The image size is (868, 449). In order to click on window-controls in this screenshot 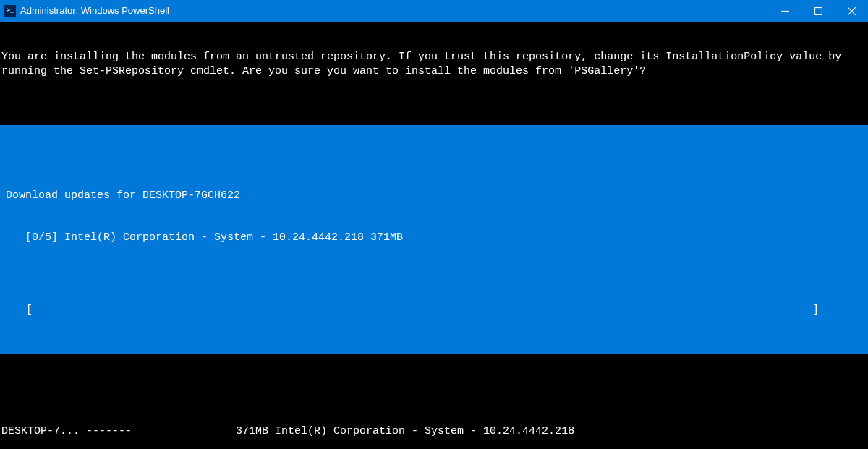, I will do `click(818, 11)`.